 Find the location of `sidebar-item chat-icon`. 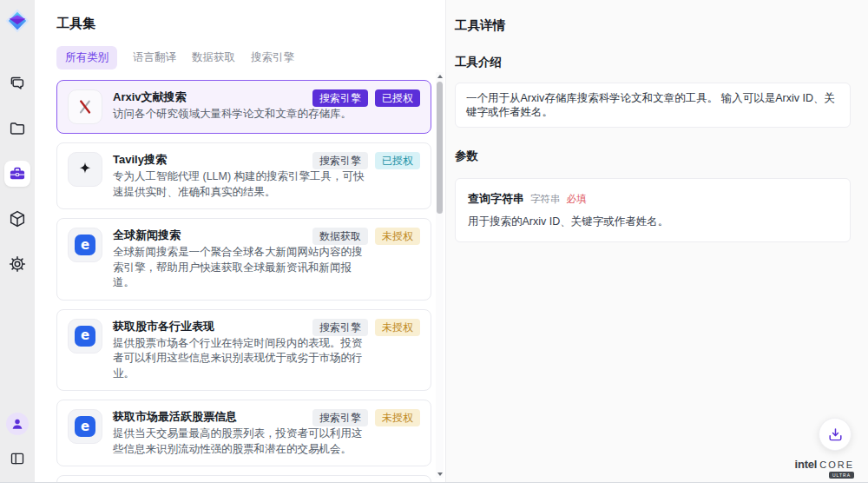

sidebar-item chat-icon is located at coordinates (17, 83).